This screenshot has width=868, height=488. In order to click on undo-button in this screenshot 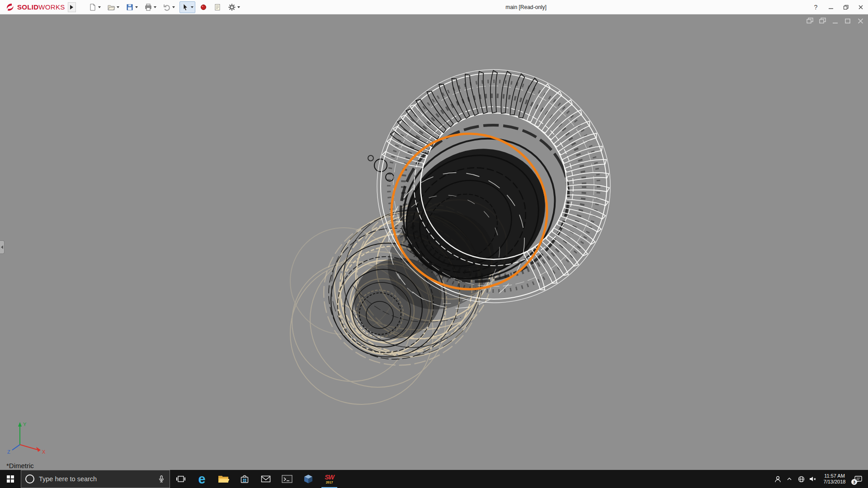, I will do `click(169, 7)`.